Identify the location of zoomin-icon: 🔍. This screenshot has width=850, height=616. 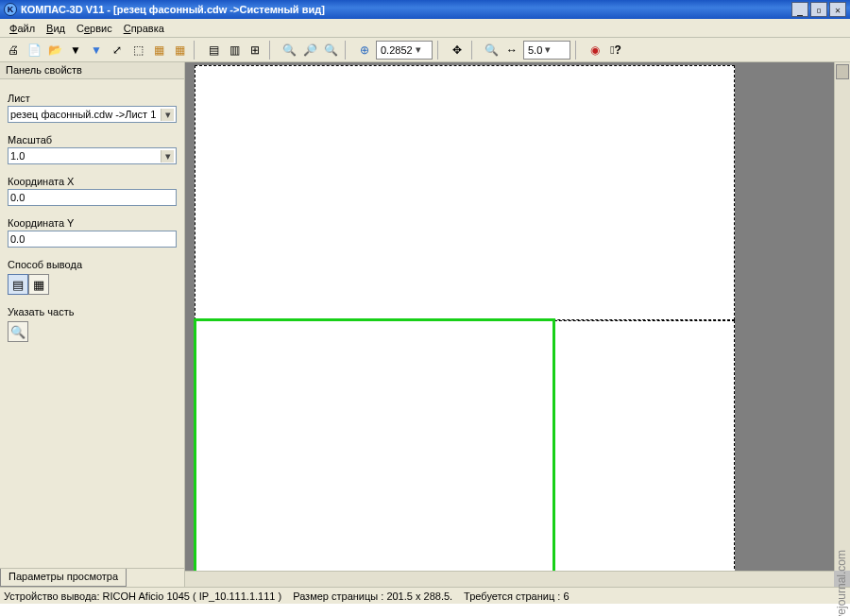
(289, 50).